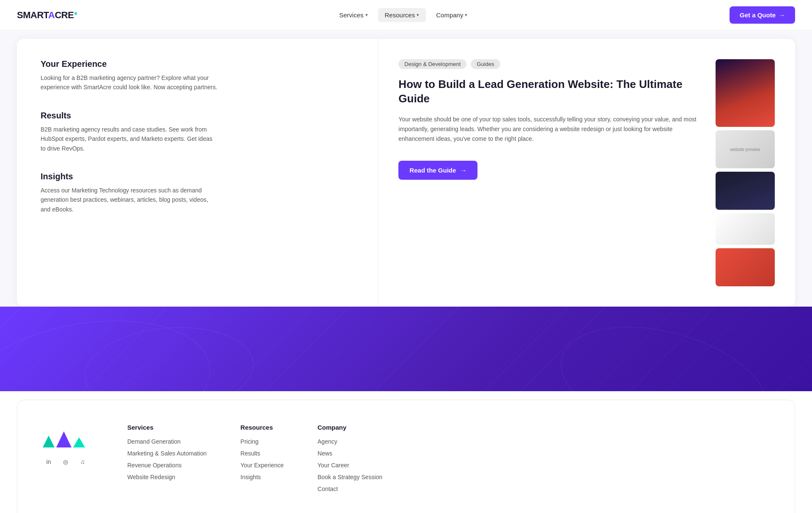  What do you see at coordinates (167, 459) in the screenshot?
I see `footer-services-list: Demand Generation Marketing & Sales Auto…` at bounding box center [167, 459].